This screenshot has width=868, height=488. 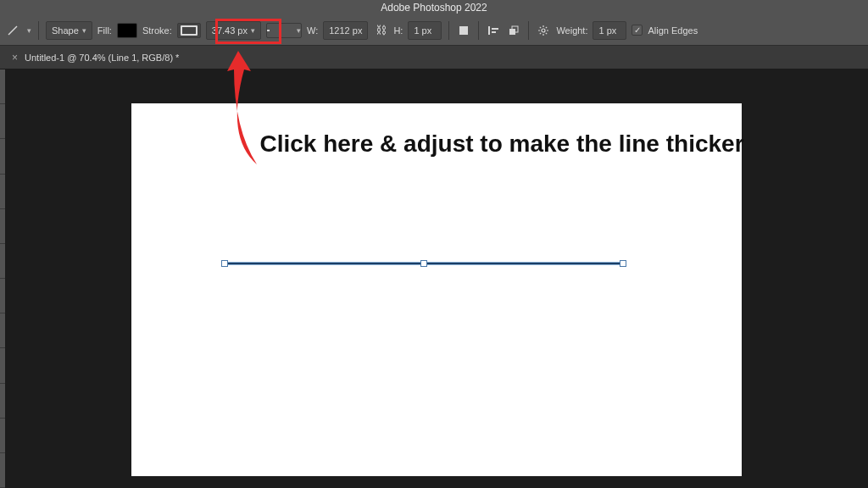 What do you see at coordinates (424, 263) in the screenshot?
I see `line-shape` at bounding box center [424, 263].